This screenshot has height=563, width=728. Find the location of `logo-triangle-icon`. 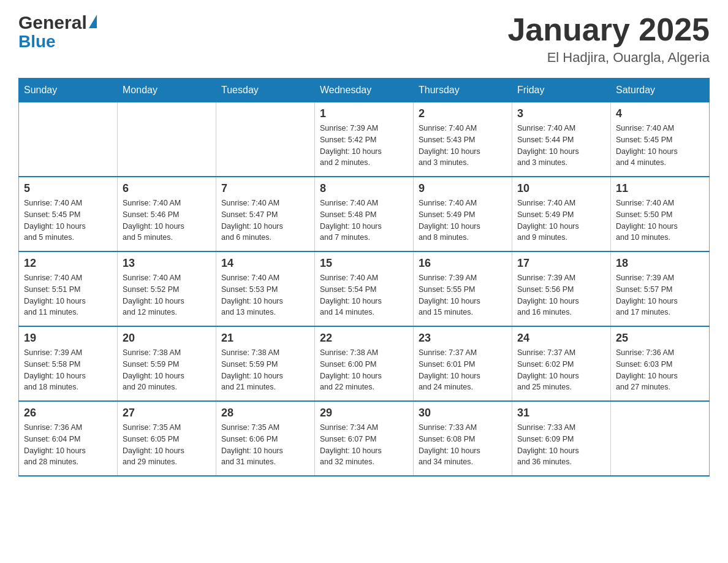

logo-triangle-icon is located at coordinates (93, 21).